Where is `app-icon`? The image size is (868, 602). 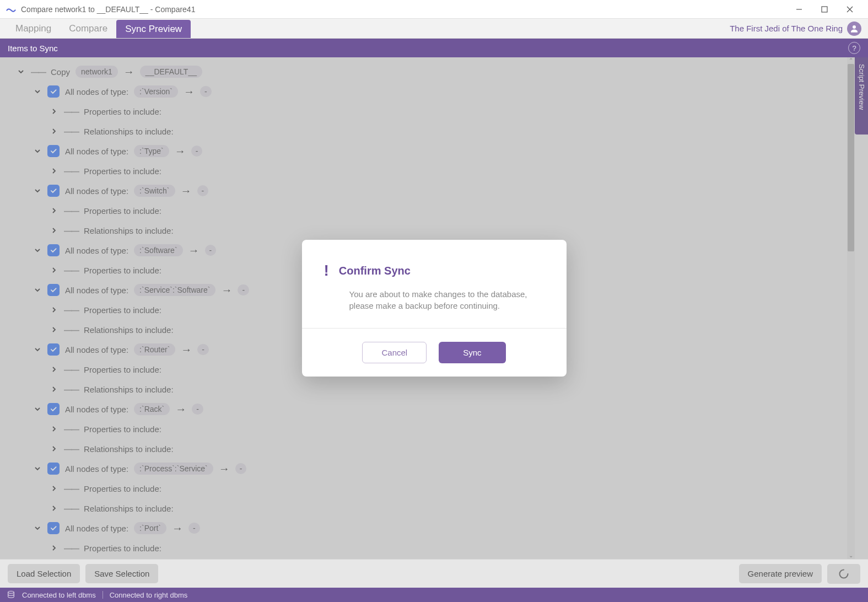
app-icon is located at coordinates (11, 9).